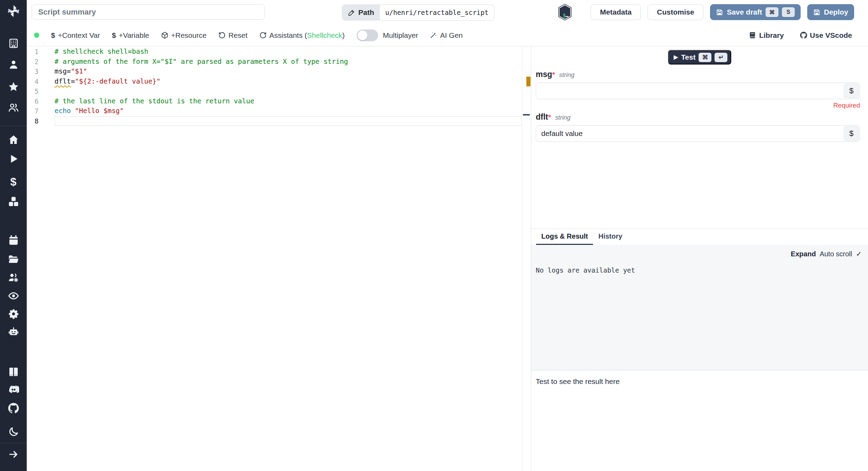  I want to click on tab-logs-result: Logs & Result, so click(565, 237).